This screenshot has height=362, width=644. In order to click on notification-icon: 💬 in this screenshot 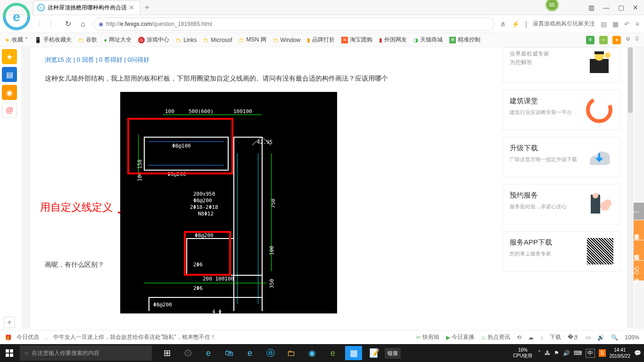, I will do `click(637, 353)`.